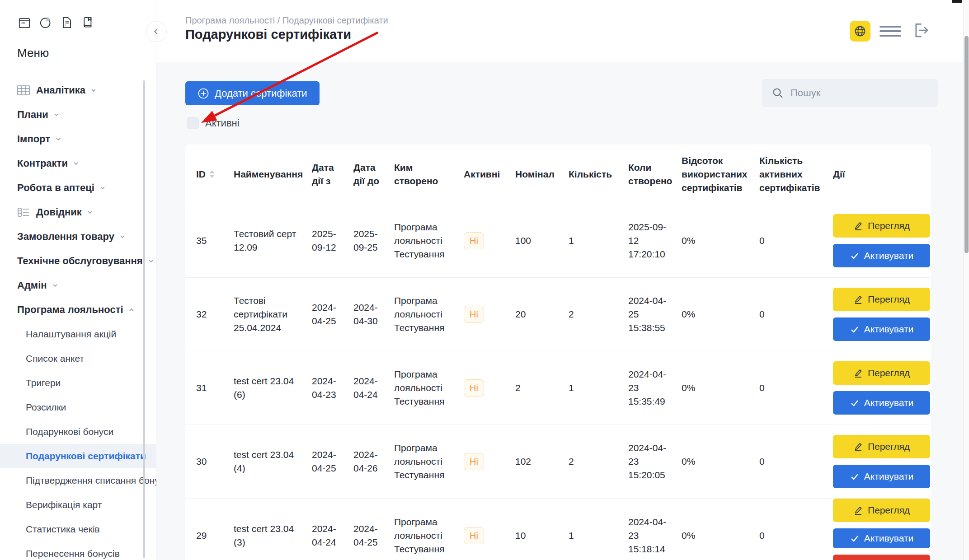 Image resolution: width=969 pixels, height=560 pixels. Describe the element at coordinates (78, 505) in the screenshot. I see `sidebar-subitem-card-verification: Верифікація карт` at that location.